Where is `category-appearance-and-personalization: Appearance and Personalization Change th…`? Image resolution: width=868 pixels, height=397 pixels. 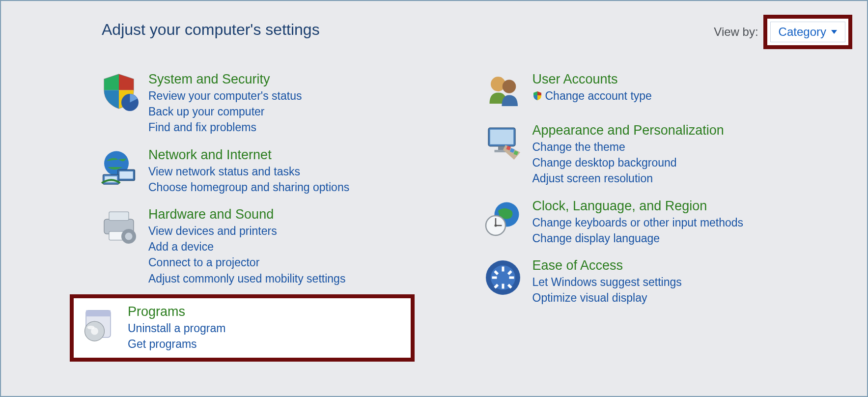
category-appearance-and-personalization: Appearance and Personalization Change th… is located at coordinates (666, 154).